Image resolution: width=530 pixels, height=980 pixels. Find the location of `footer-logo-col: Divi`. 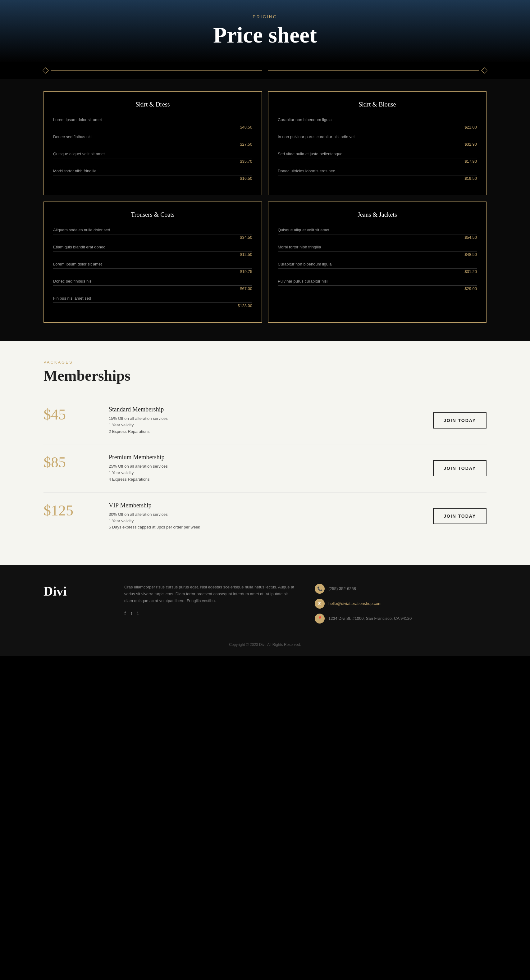

footer-logo-col: Divi is located at coordinates (75, 603).